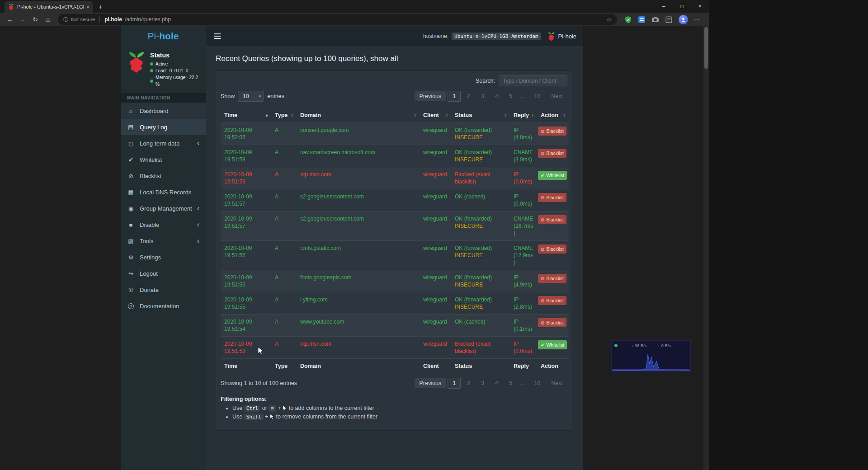 The width and height of the screenshot is (868, 470). Describe the element at coordinates (131, 290) in the screenshot. I see `donate-icon: ℗` at that location.